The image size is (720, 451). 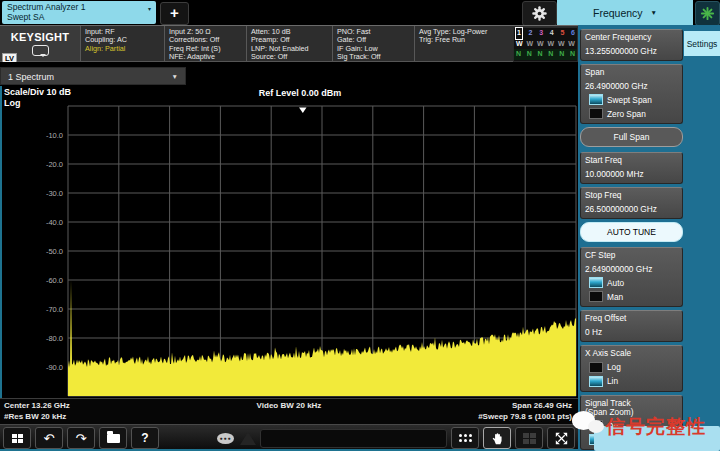 I want to click on system-info-bar: KEYSIGHT Input: RFCoupling: ACAlign: Par…, so click(x=289, y=44).